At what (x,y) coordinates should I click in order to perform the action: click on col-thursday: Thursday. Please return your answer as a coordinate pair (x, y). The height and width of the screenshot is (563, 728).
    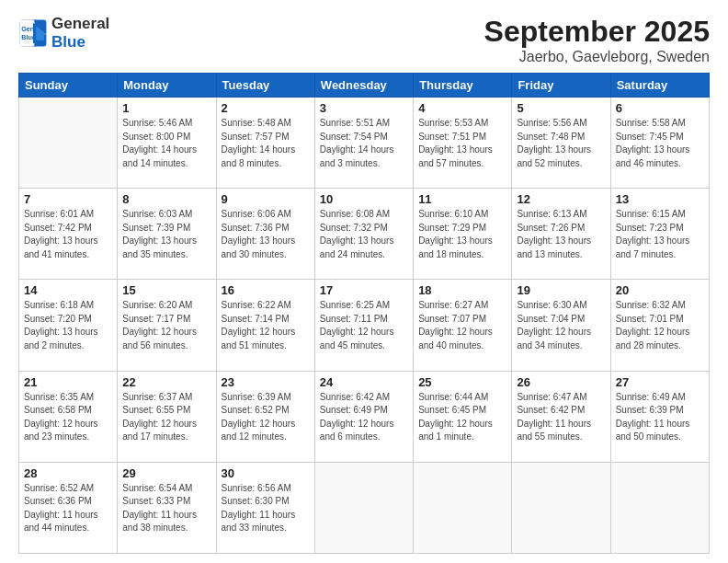
    Looking at the image, I should click on (463, 86).